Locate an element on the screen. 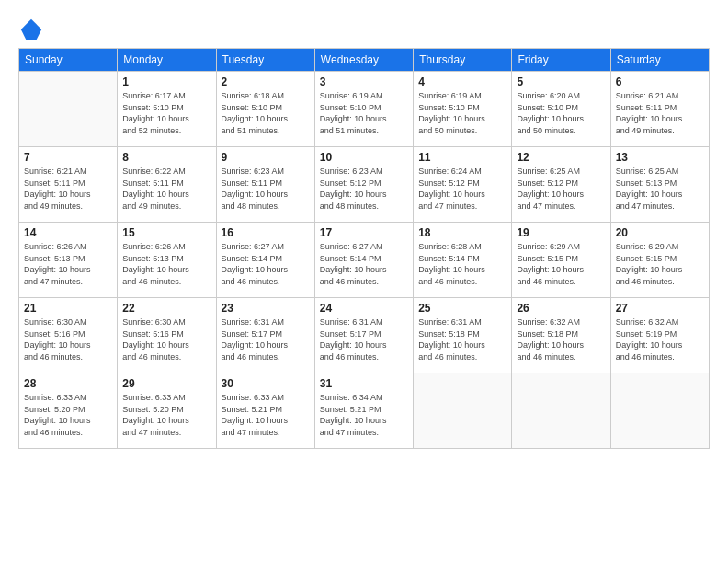  day-info: Sunrise: 6:31 AM Sunset: 5:18 PM Dayligh… is located at coordinates (462, 339).